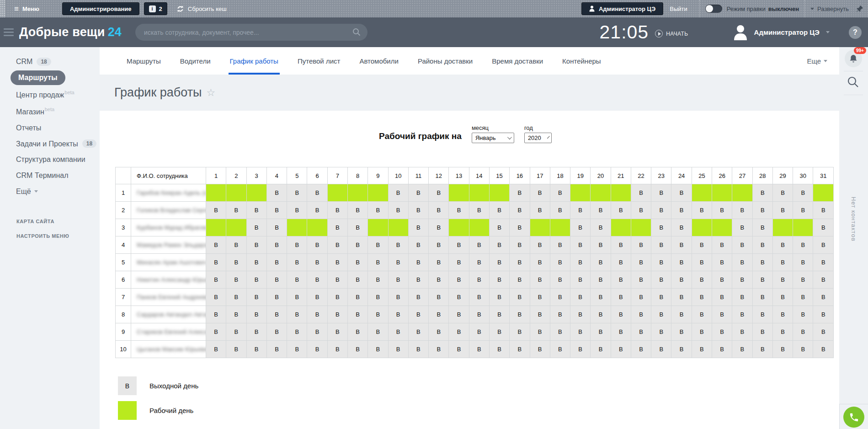 The image size is (868, 429). Describe the element at coordinates (70, 32) in the screenshot. I see `app-logo: Добрые вещи24` at that location.